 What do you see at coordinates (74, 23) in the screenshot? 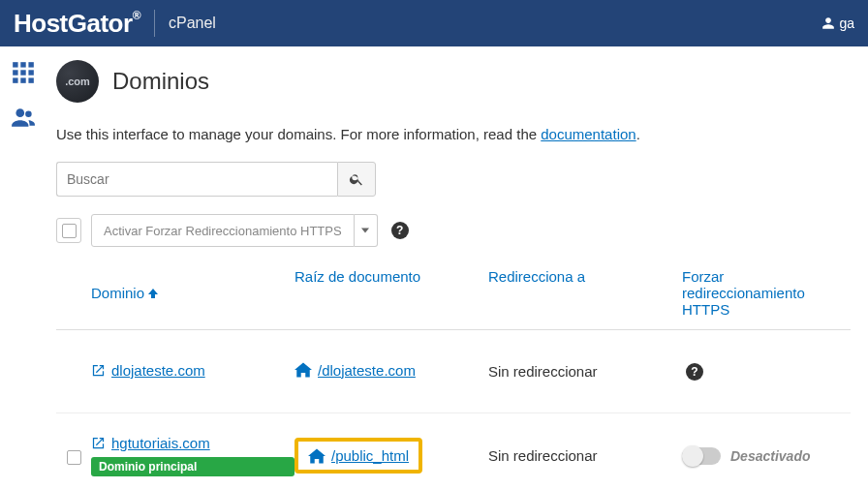
I see `brand-text: HostGator` at bounding box center [74, 23].